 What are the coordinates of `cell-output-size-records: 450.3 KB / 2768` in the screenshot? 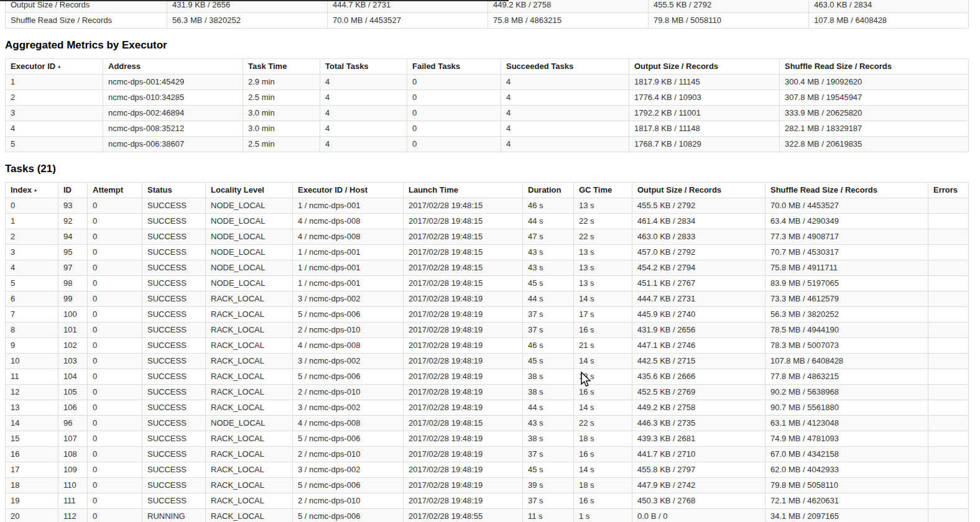 It's located at (699, 501).